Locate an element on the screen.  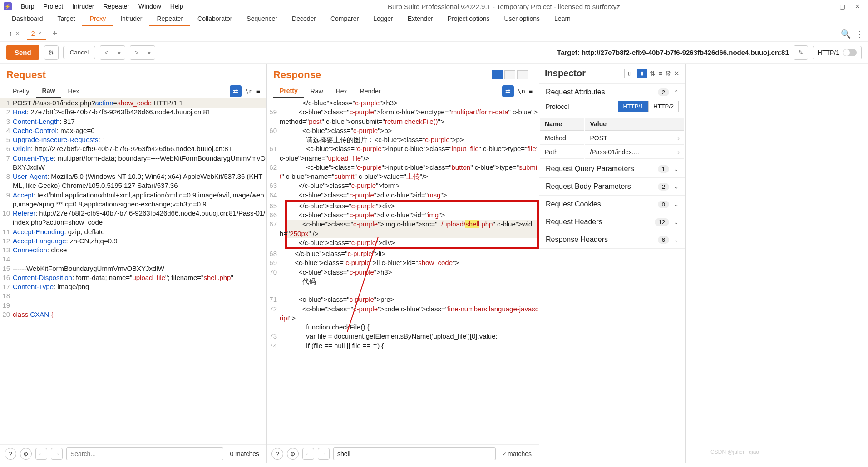
editor-line: 5Upgrade-Insecure-Requests: 1 is located at coordinates (133, 140).